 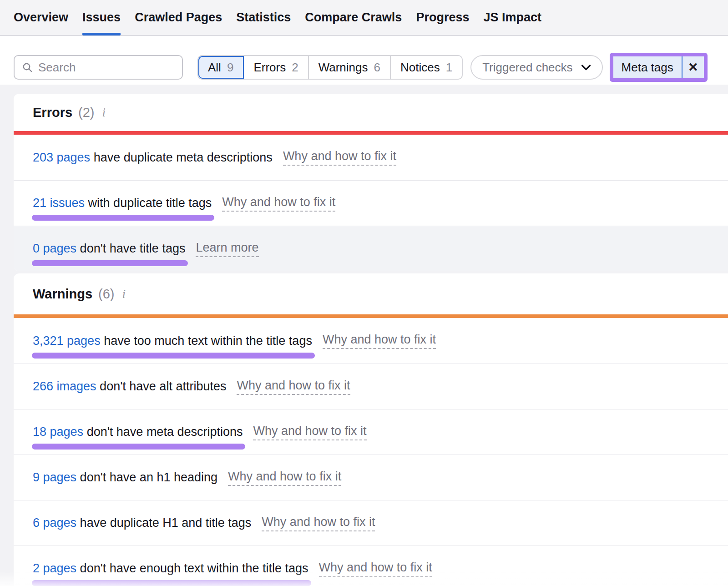 What do you see at coordinates (371, 316) in the screenshot?
I see `severity-bar-warnings` at bounding box center [371, 316].